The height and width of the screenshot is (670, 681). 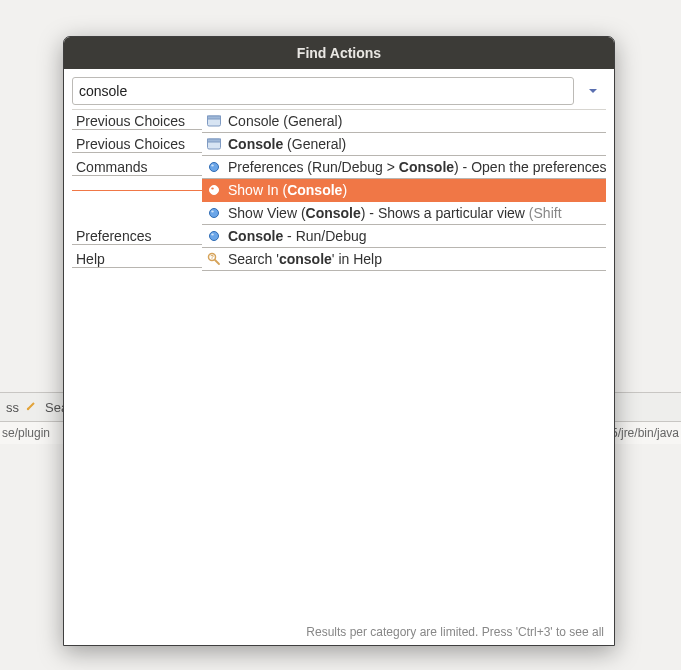 What do you see at coordinates (26, 433) in the screenshot?
I see `bg-path-left: se/plugin` at bounding box center [26, 433].